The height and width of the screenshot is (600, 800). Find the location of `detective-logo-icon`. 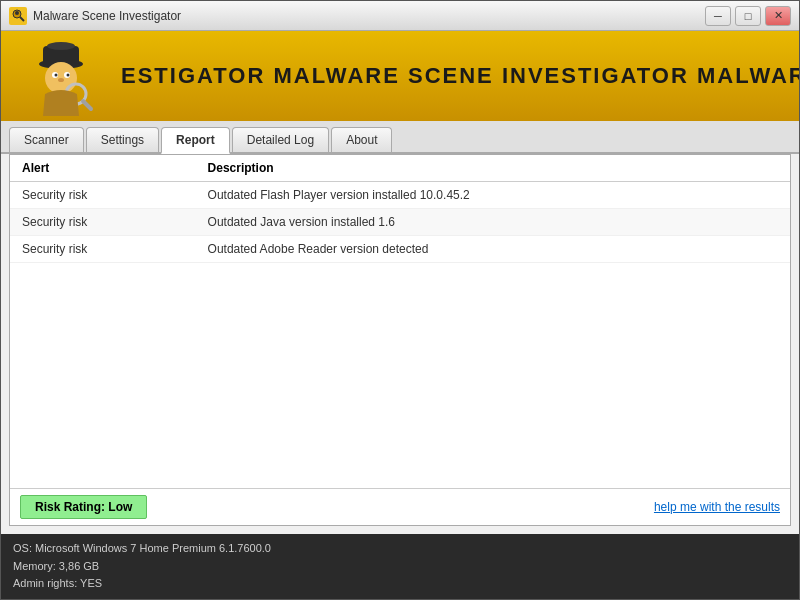

detective-logo-icon is located at coordinates (61, 76).